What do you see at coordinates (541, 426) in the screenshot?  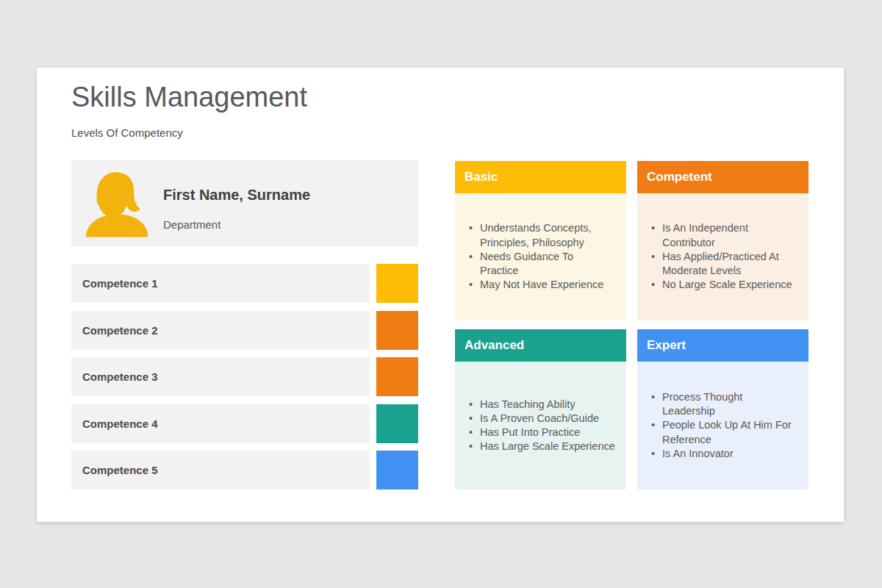 I see `level-body: Has Teaching AbilityIs A Proven Coach/Gu…` at bounding box center [541, 426].